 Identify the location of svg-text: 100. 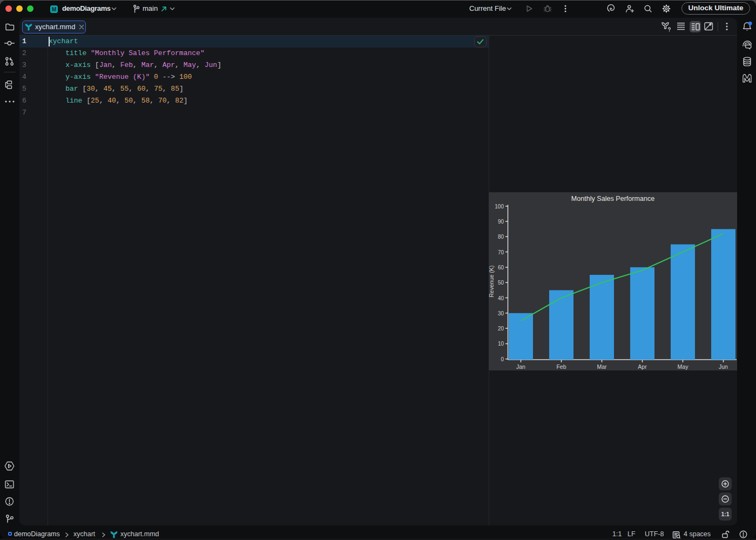
(499, 206).